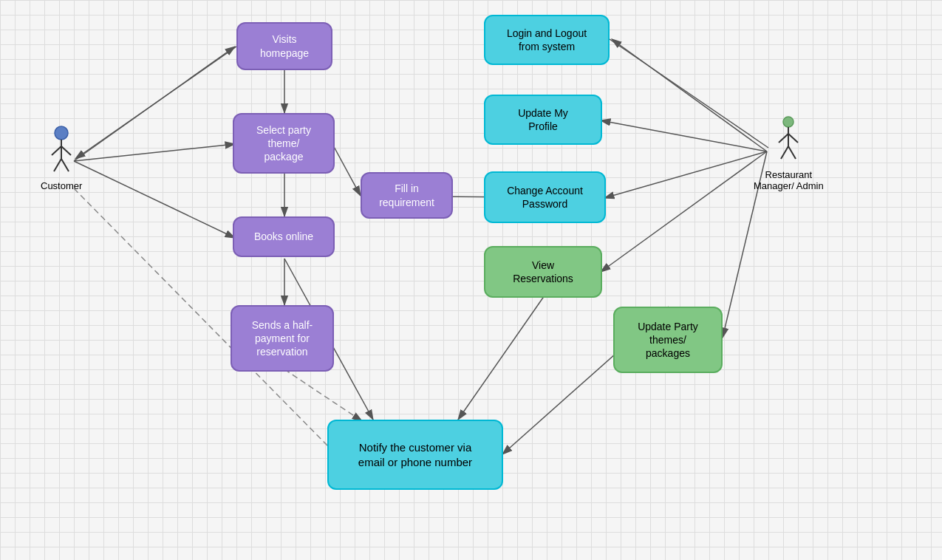  I want to click on sends-payment-node: Sends a half-payment forreservation, so click(282, 338).